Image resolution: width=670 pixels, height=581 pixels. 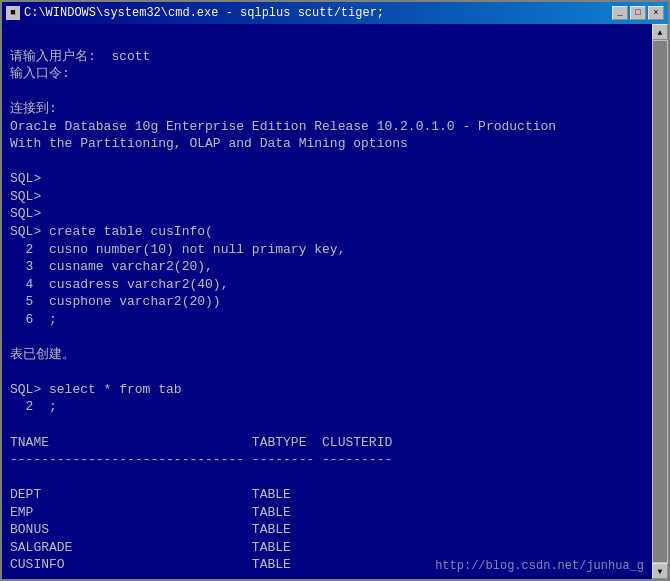 I want to click on title-bar: ■ C:\WINDOWS\system32\cmd.exe - sqlplus …, so click(x=335, y=13).